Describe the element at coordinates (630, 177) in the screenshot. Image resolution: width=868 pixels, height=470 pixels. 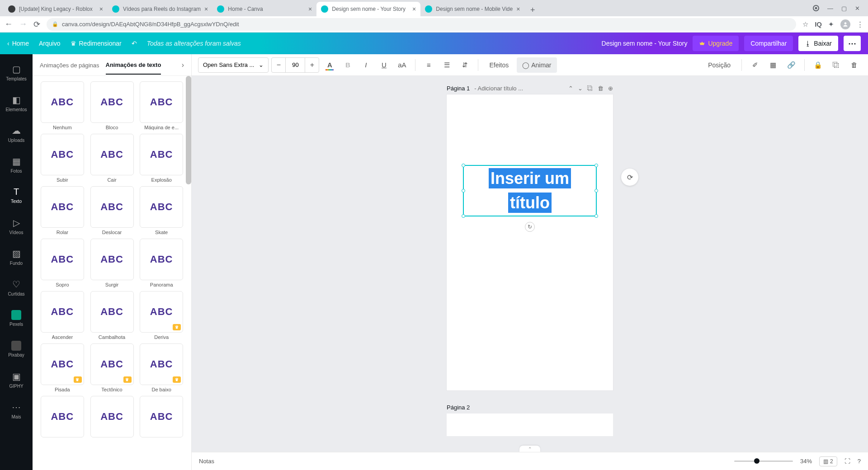
I see `regenerate-button: ⟳` at that location.